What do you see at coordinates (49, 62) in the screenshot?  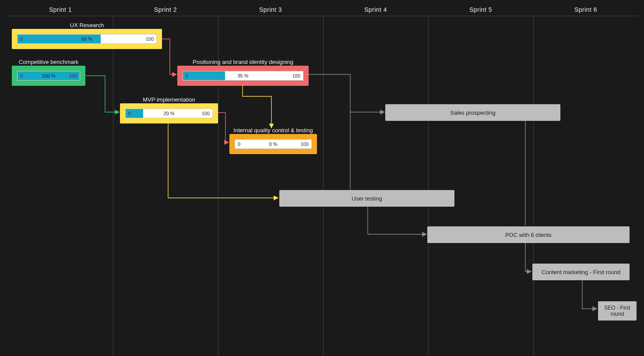 I see `task-title: Competitive benchmark` at bounding box center [49, 62].